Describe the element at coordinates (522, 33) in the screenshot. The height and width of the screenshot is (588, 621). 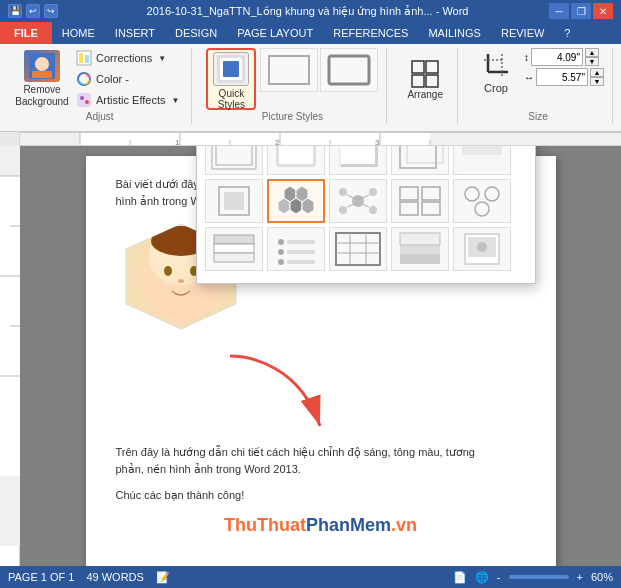
I see `review-menu: REVIEW` at that location.